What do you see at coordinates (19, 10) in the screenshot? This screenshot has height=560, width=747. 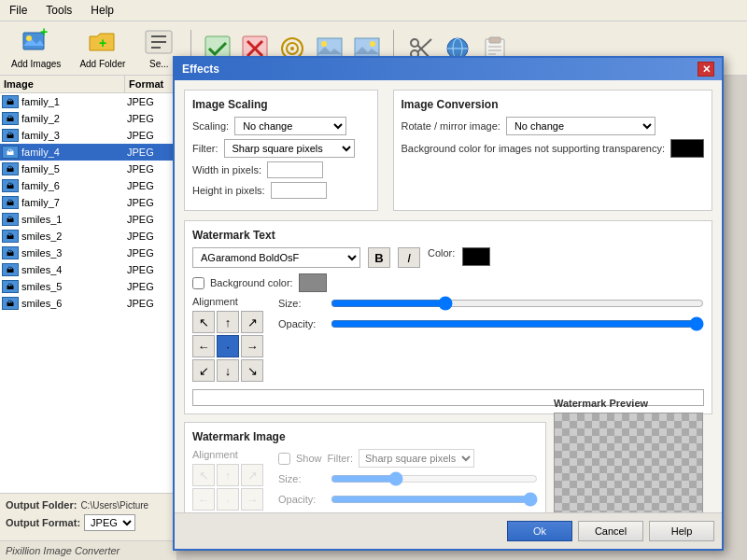 I see `menu-file: File` at bounding box center [19, 10].